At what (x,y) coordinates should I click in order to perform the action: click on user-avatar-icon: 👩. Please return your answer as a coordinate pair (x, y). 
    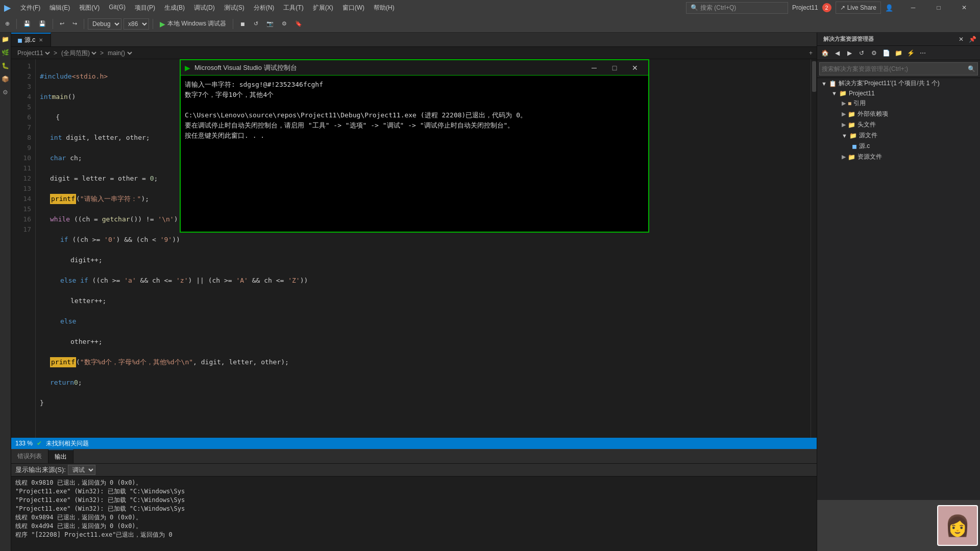
    Looking at the image, I should click on (958, 525).